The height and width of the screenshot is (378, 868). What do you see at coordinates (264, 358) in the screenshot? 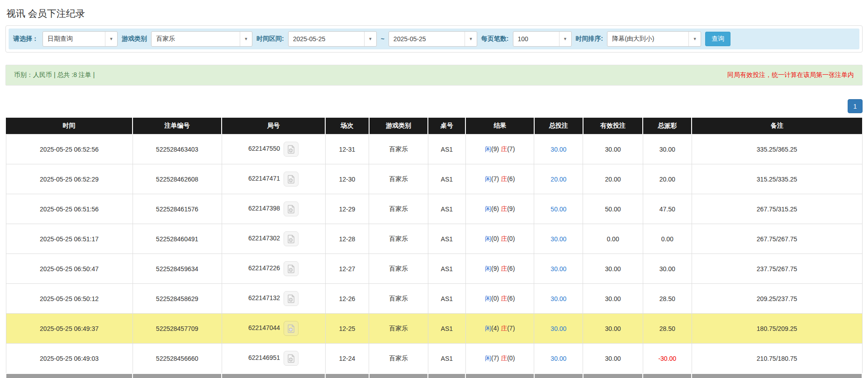
I see `round-id-text: 622146951` at bounding box center [264, 358].